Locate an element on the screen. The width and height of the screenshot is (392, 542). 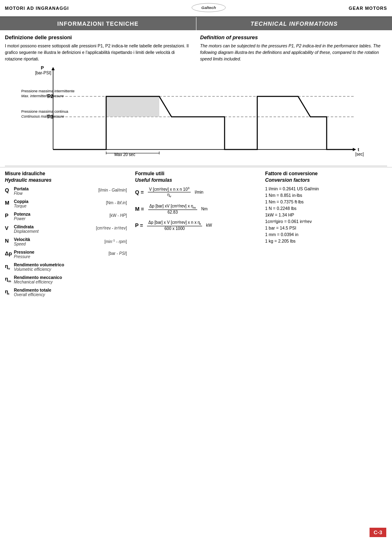
symbol-etam: ηm is located at coordinates (9, 279).